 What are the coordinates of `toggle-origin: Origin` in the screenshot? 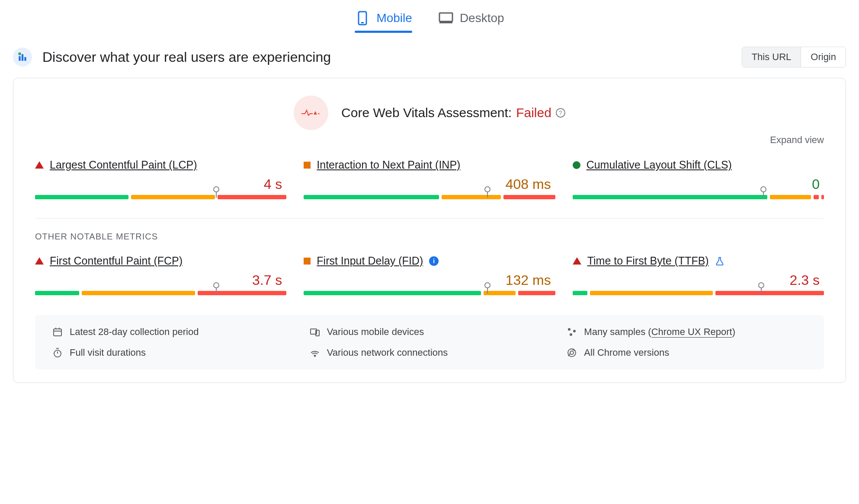 It's located at (823, 57).